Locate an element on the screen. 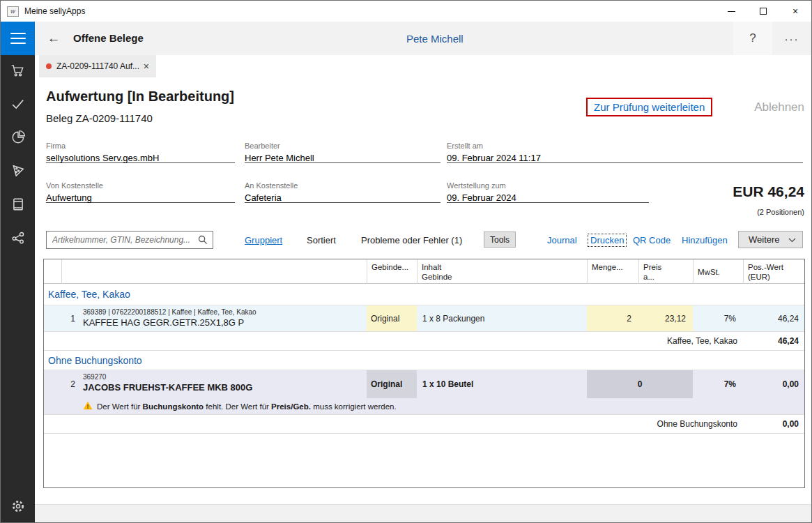  unsaved-dot-icon is located at coordinates (49, 66).